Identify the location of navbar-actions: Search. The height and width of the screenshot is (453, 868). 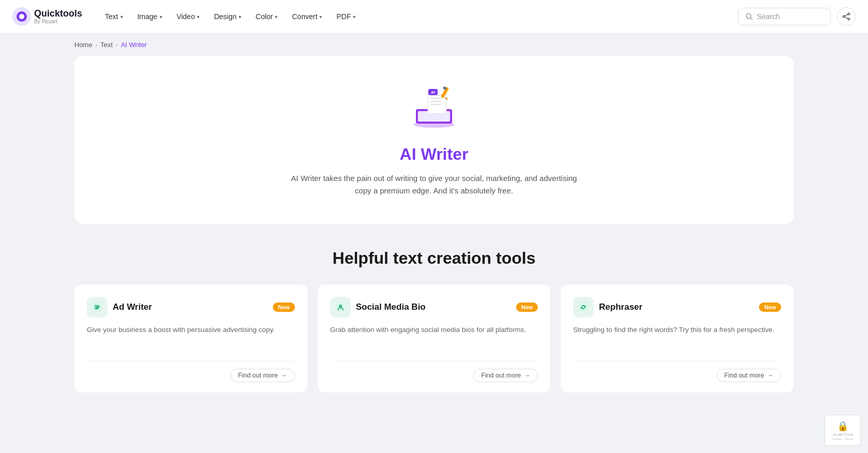
(797, 17).